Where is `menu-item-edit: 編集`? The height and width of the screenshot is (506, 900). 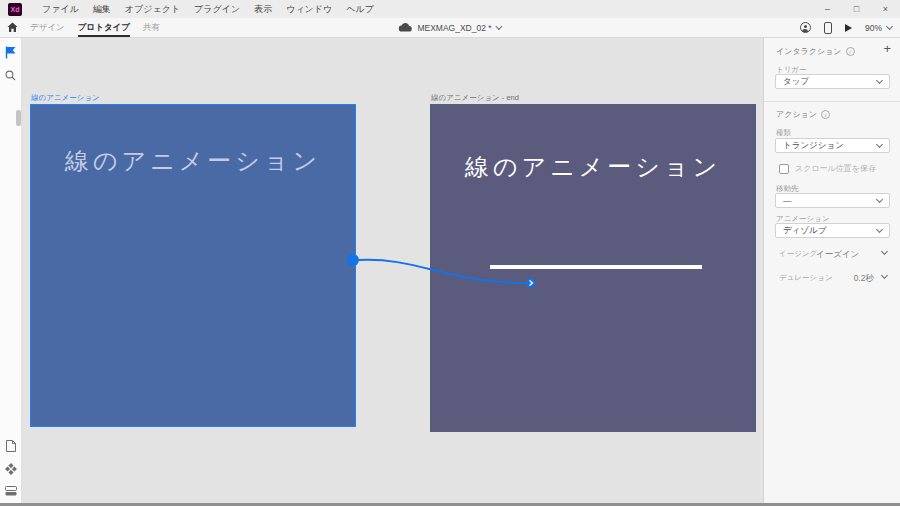 menu-item-edit: 編集 is located at coordinates (102, 10).